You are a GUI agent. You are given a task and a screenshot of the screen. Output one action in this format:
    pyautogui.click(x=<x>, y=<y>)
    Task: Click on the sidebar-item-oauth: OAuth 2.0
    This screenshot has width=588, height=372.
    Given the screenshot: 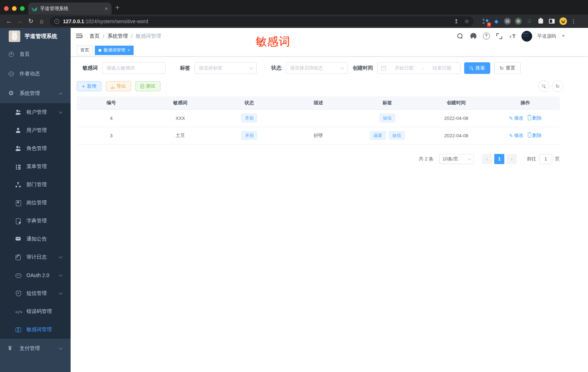 What is the action you would take?
    pyautogui.click(x=35, y=275)
    